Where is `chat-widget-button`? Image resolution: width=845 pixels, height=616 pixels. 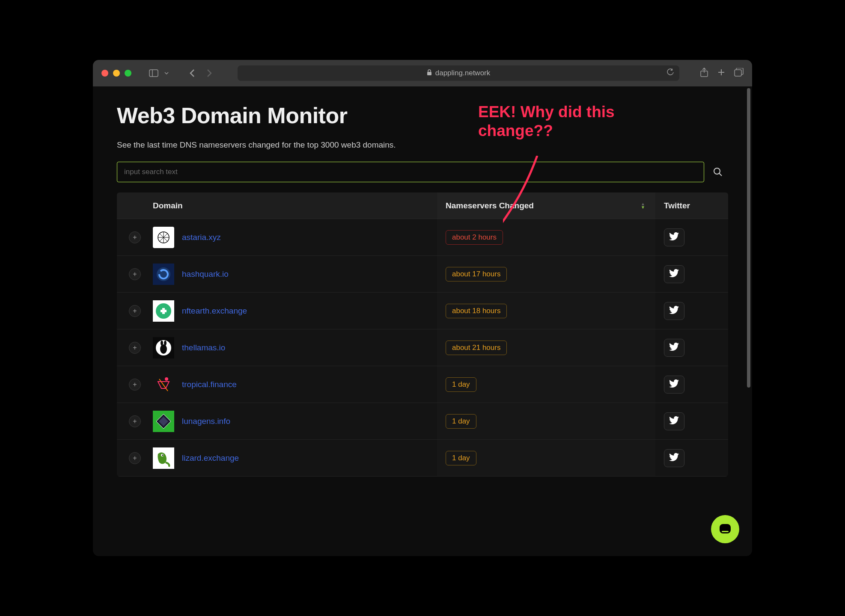 chat-widget-button is located at coordinates (725, 529).